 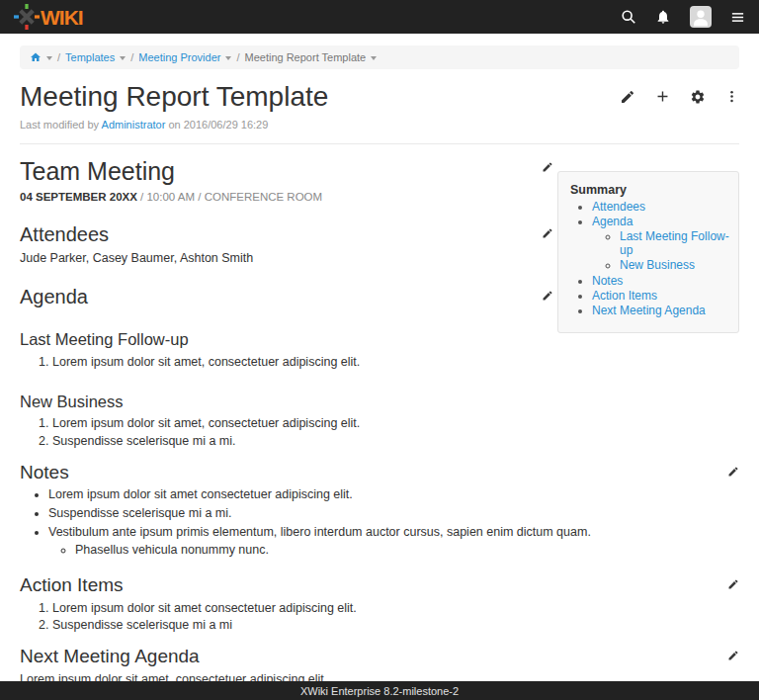 I want to click on meeting-time-place: / 10:00 AM / CONFERENCE ROOM, so click(x=229, y=197).